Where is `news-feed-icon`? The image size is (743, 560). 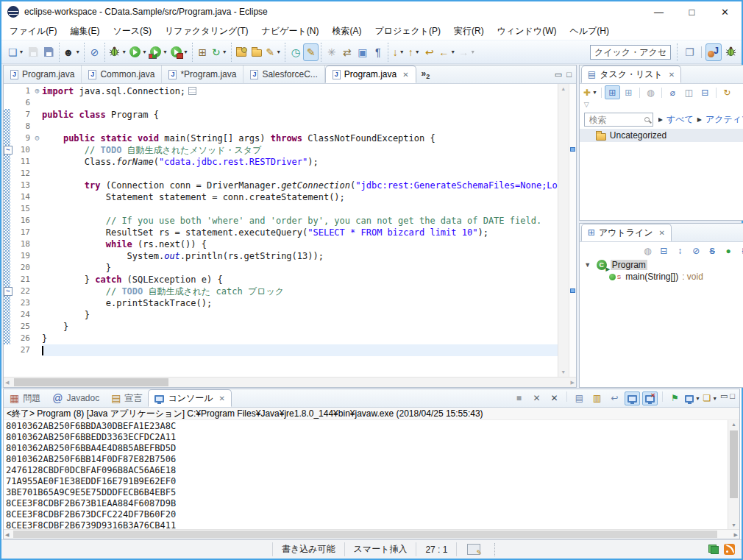
news-feed-icon is located at coordinates (730, 549).